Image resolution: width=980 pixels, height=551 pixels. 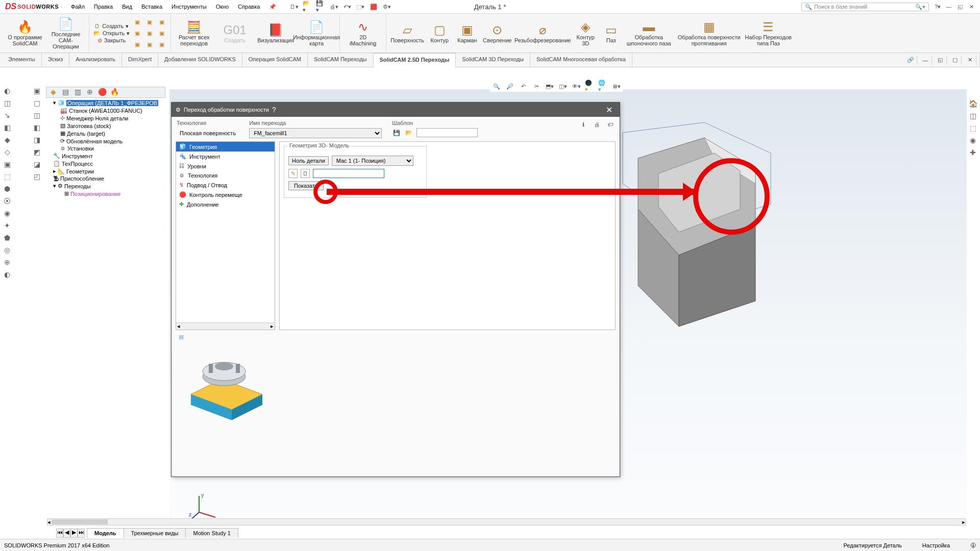 What do you see at coordinates (585, 33) in the screenshot?
I see `contour3d-button: ◈Контур3D` at bounding box center [585, 33].